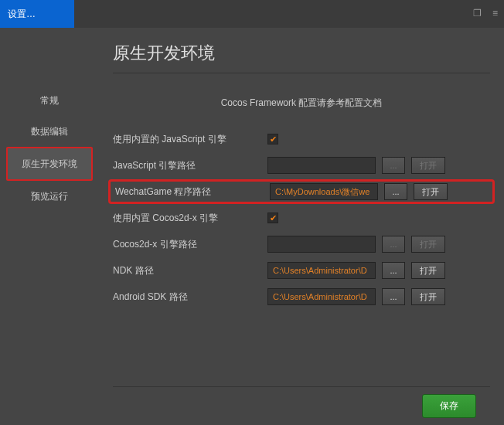 The width and height of the screenshot is (504, 425). I want to click on menu-icon: ≡, so click(495, 13).